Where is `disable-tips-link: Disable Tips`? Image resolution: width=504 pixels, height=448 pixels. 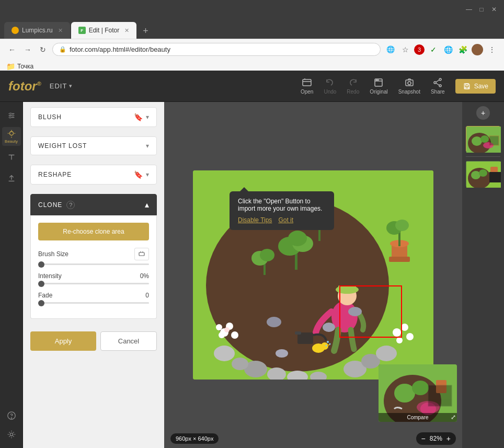
disable-tips-link: Disable Tips is located at coordinates (255, 220).